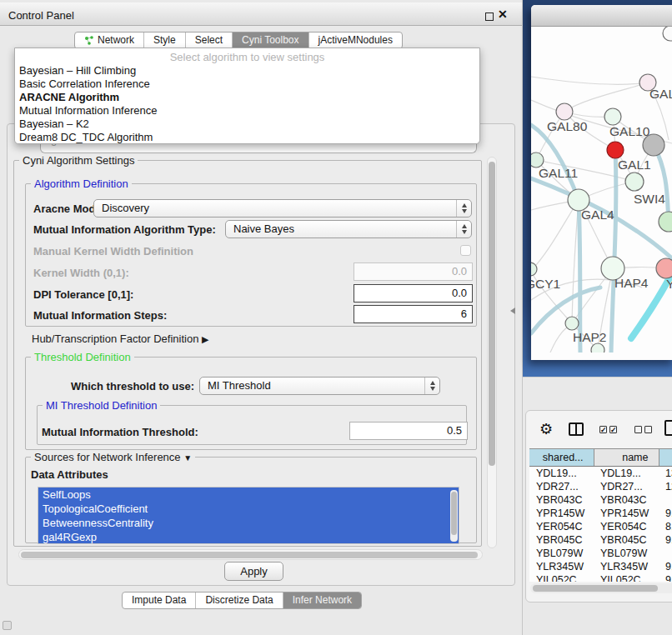  I want to click on dpi-tolerance-label: DPI Tolerance [0,1]:, so click(83, 295).